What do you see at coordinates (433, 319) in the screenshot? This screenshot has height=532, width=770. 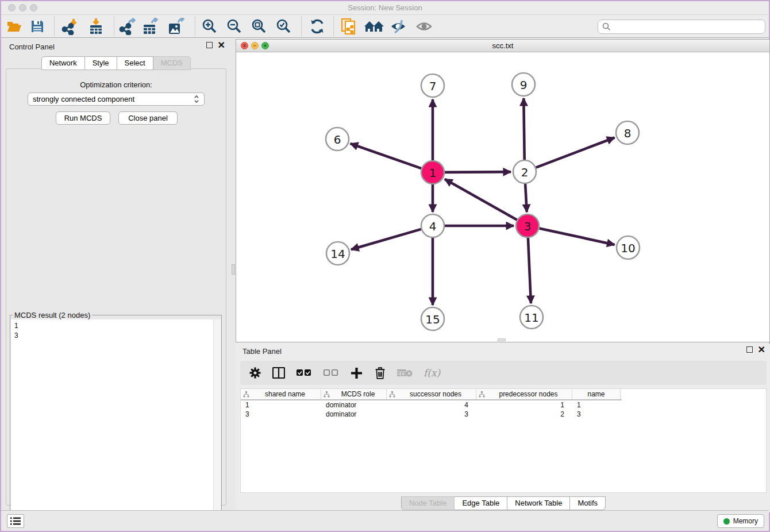 I see `node-15: 15` at bounding box center [433, 319].